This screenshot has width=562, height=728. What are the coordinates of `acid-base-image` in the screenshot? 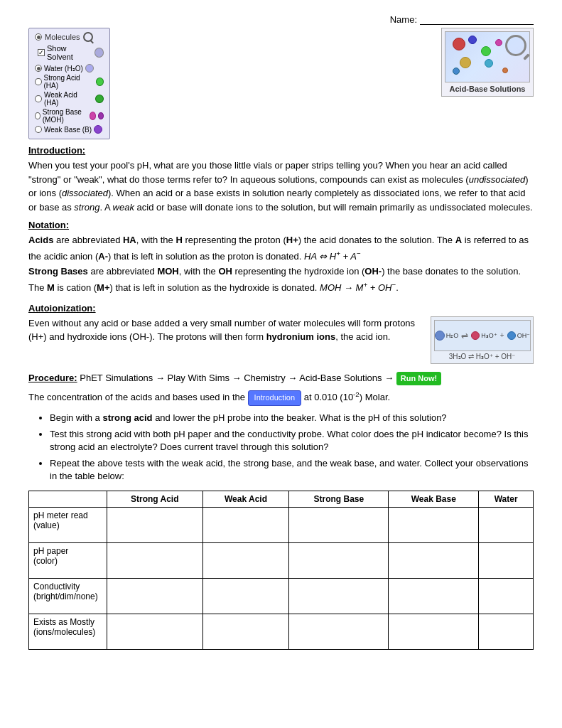 It's located at (487, 57).